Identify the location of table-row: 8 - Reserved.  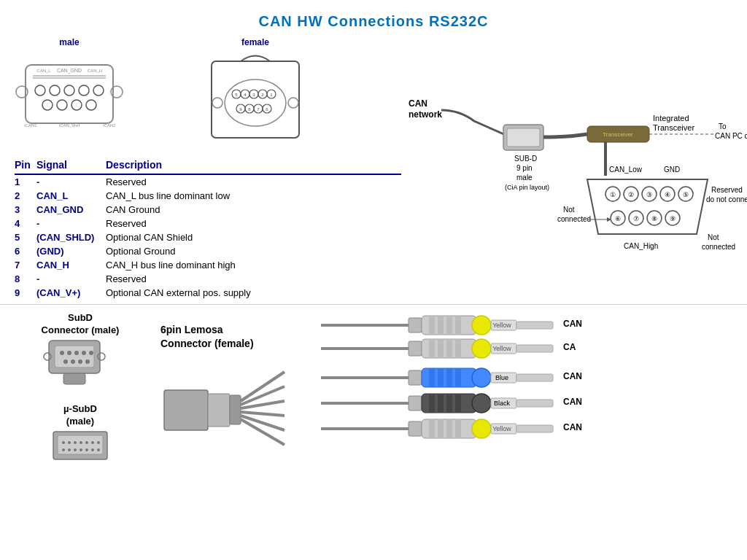
(208, 279).